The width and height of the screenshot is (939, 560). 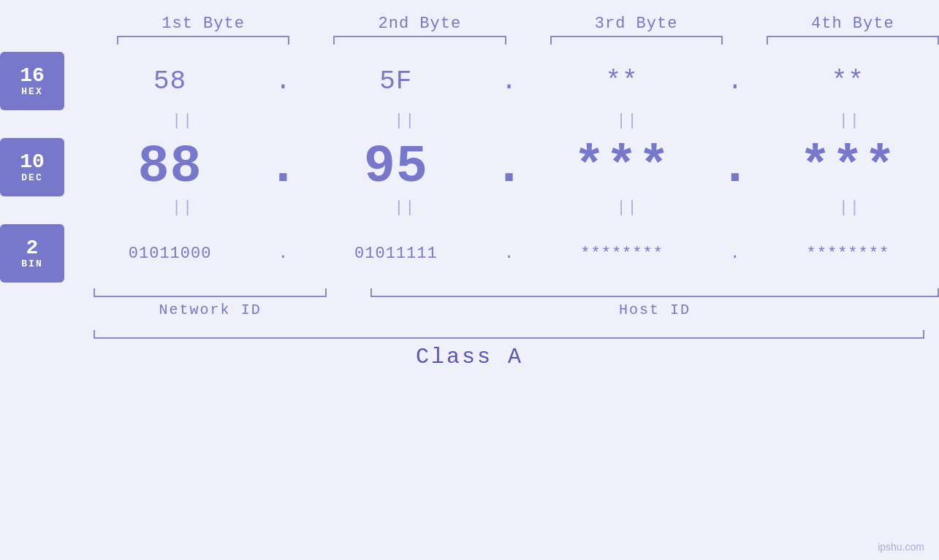 What do you see at coordinates (32, 76) in the screenshot?
I see `hex-number: 16` at bounding box center [32, 76].